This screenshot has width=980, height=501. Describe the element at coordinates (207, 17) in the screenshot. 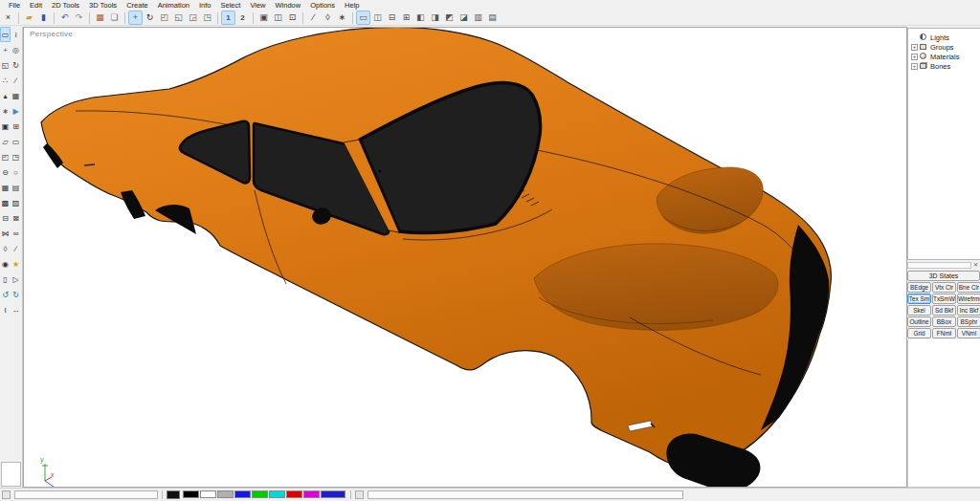

I see `toolbar-scale-uniform-button: ◳` at that location.